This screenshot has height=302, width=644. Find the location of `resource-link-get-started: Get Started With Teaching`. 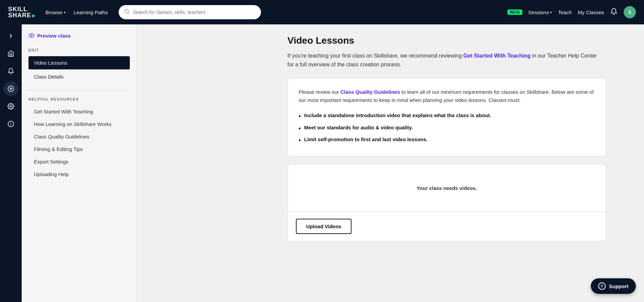

resource-link-get-started: Get Started With Teaching is located at coordinates (79, 112).